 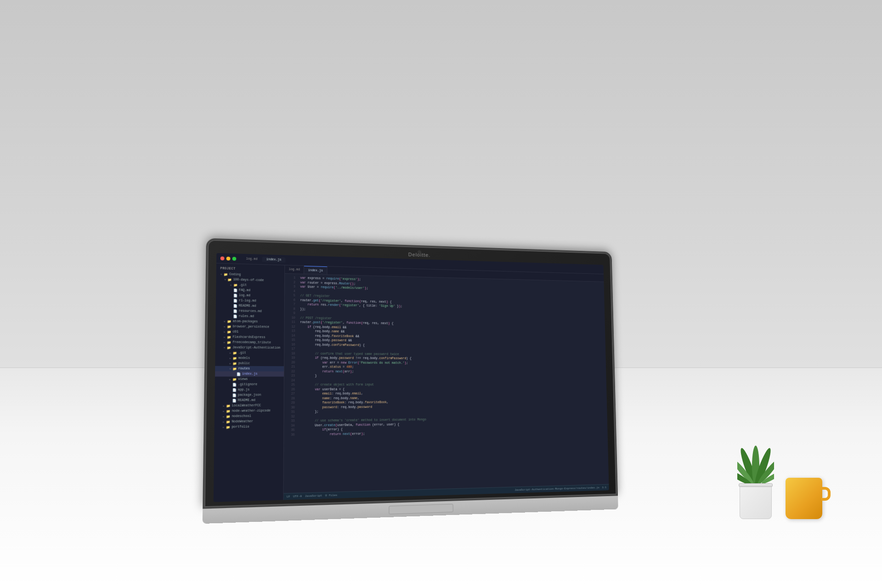 I want to click on status-charset: UTF-8, so click(x=298, y=497).